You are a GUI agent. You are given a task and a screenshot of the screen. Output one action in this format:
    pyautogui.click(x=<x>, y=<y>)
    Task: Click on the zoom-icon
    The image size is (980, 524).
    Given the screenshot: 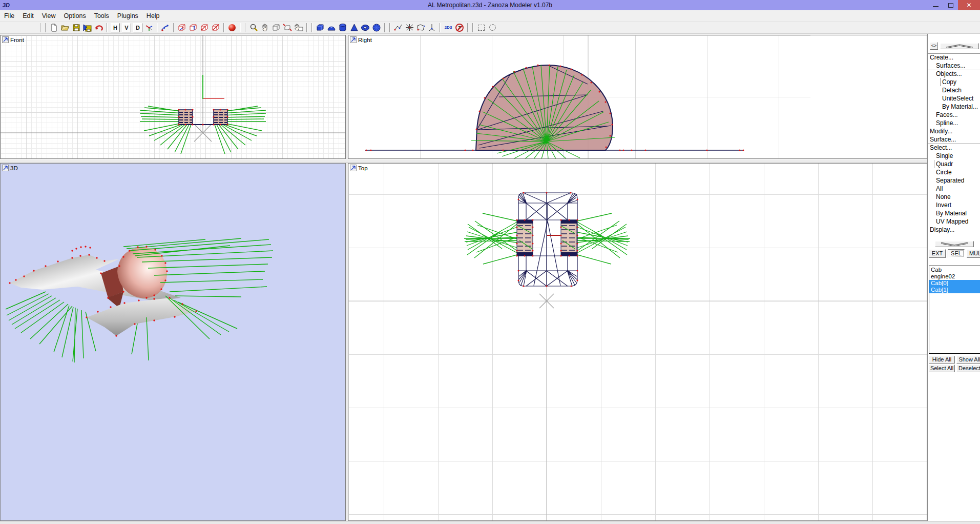 What is the action you would take?
    pyautogui.click(x=254, y=28)
    